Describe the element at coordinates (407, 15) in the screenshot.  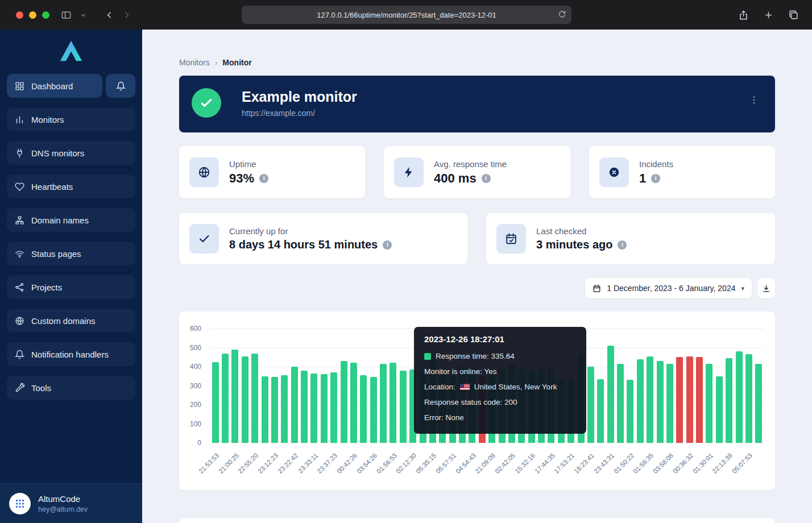
I see `address-bar: 127.0.0.1/66uptime/monitor/25?start_date…` at that location.